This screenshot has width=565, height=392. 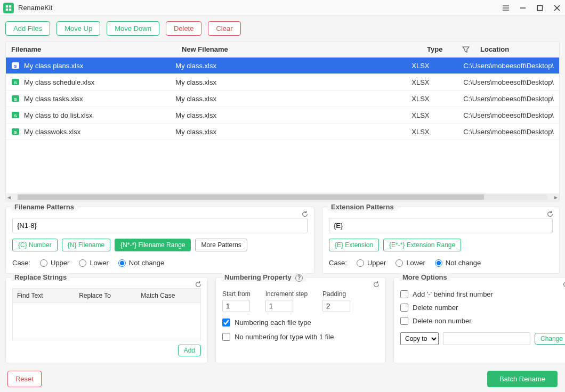 I want to click on filter-icon, so click(x=466, y=50).